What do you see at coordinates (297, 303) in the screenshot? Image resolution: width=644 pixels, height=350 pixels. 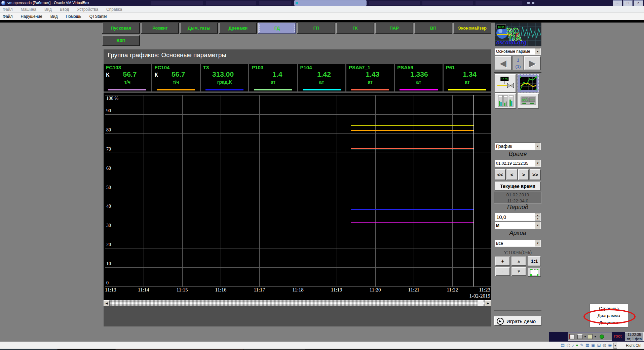 I see `chart-scrollbar: ◀ ▶` at bounding box center [297, 303].